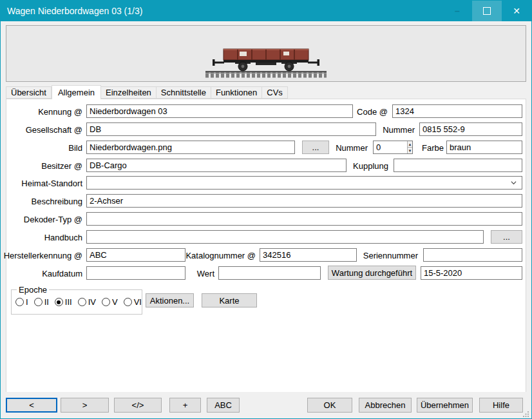 This screenshot has height=419, width=532. What do you see at coordinates (41, 201) in the screenshot?
I see `beschreibung-label: Beschreibung` at bounding box center [41, 201].